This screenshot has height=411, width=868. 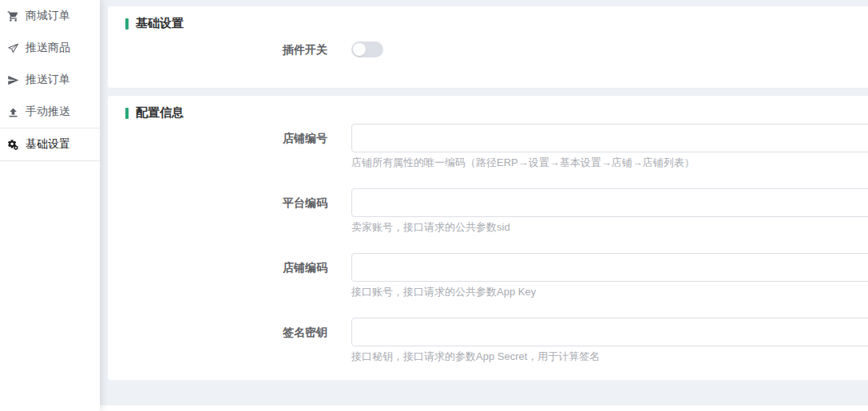 I want to click on shop-number-row: 店铺编号 店铺所有属性的唯一编码（路径ERP→设置→基本设置→店铺→店铺列表）, so click(x=497, y=146).